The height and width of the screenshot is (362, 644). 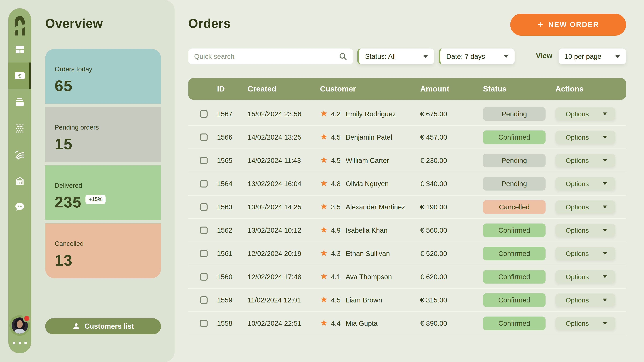 I want to click on order-created: 15/02/2024 23:56, so click(x=274, y=114).